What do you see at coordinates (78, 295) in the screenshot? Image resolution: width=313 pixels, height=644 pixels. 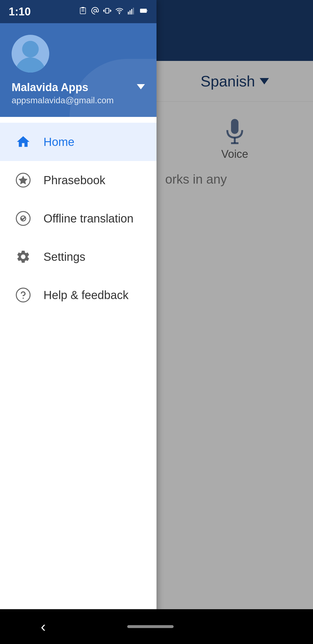 I see `menu-item-help-feedback: Help & feedback` at bounding box center [78, 295].